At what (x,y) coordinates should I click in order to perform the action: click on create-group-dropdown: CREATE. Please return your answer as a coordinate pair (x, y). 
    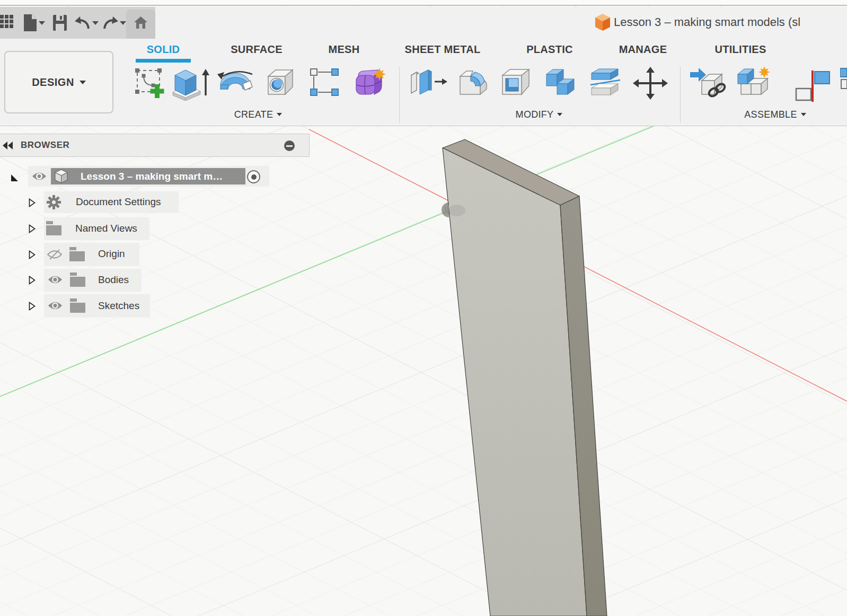
    Looking at the image, I should click on (258, 115).